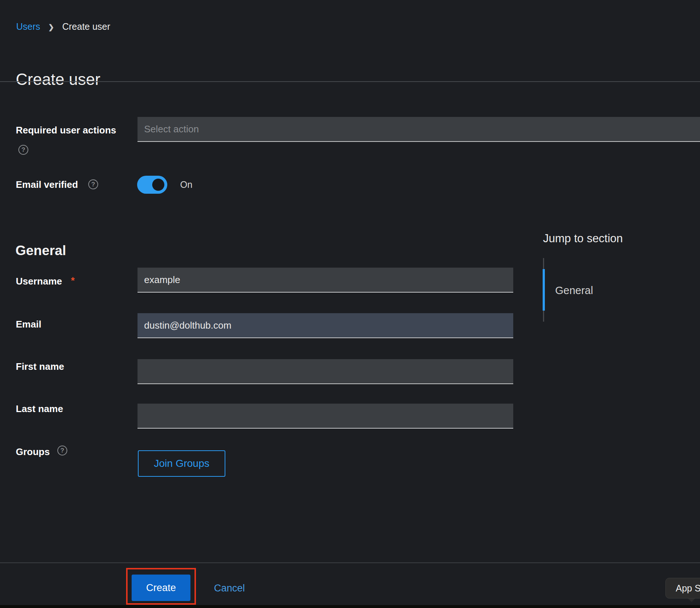 The height and width of the screenshot is (608, 700). Describe the element at coordinates (66, 130) in the screenshot. I see `required-user-actions-label: Required user actions` at that location.